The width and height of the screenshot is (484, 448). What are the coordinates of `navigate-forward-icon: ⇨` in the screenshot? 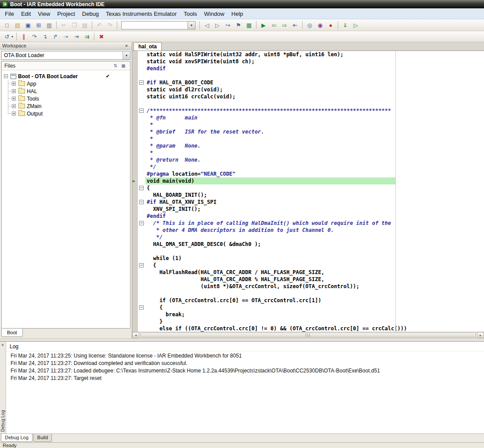 It's located at (285, 25).